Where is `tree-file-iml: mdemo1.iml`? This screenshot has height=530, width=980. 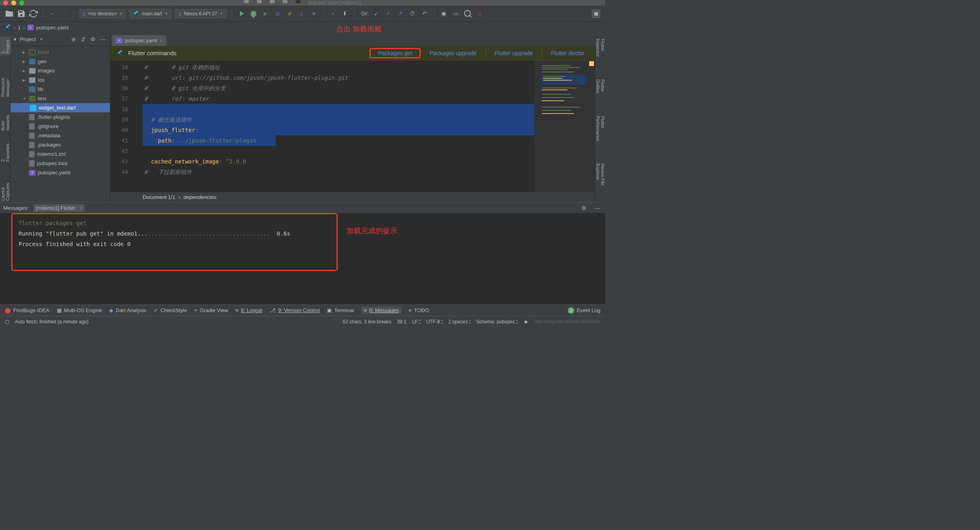
tree-file-iml: mdemo1.iml is located at coordinates (60, 154).